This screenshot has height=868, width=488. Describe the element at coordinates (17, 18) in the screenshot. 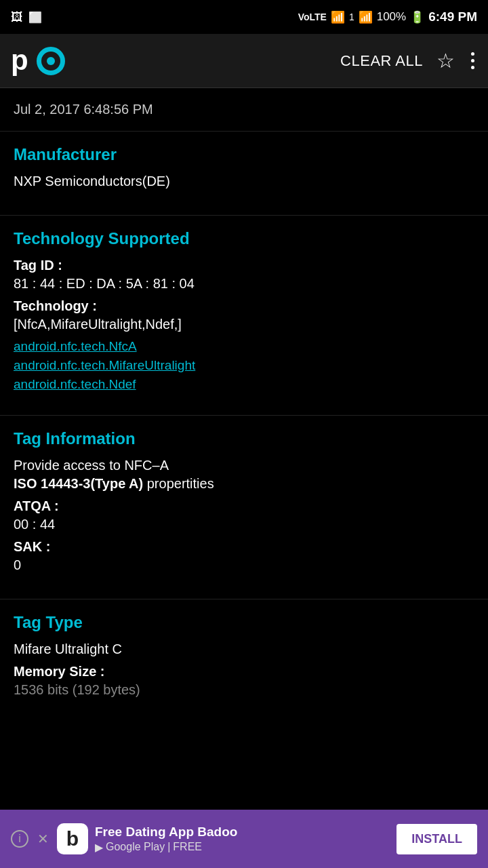

I see `photo-icon: 🖼` at that location.